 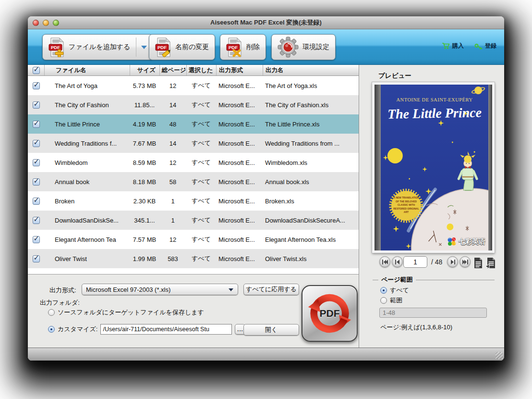 What do you see at coordinates (311, 70) in the screenshot?
I see `header-output-name: 出力名` at bounding box center [311, 70].